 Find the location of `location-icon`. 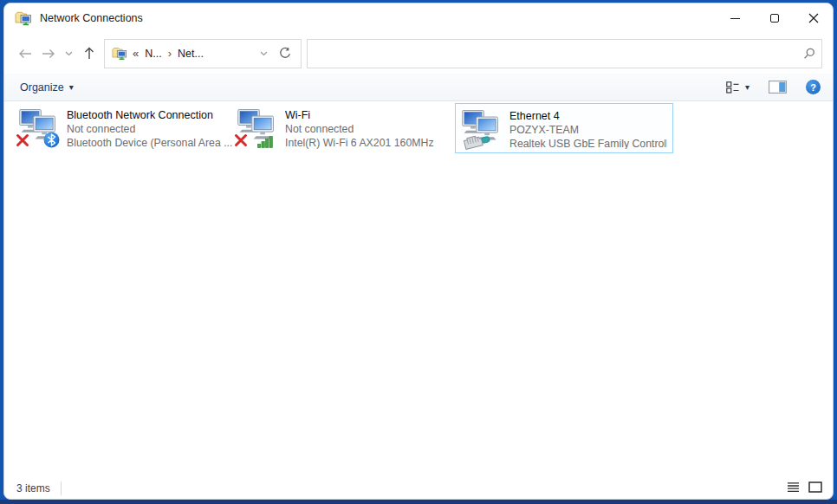

location-icon is located at coordinates (120, 54).